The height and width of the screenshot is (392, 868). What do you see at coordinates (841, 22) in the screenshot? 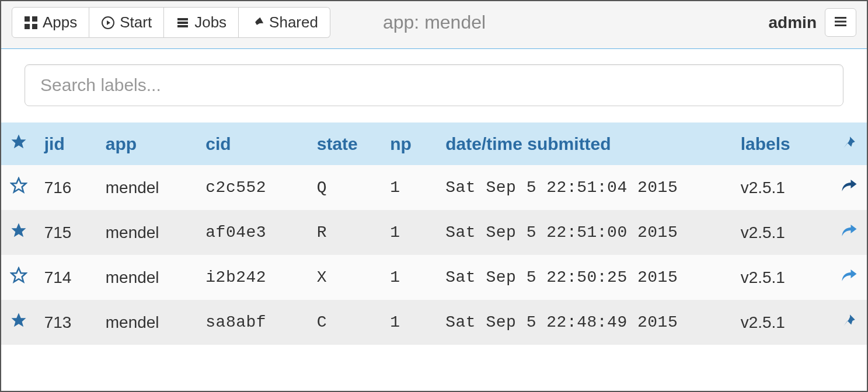
I see `hamburger-icon` at bounding box center [841, 22].